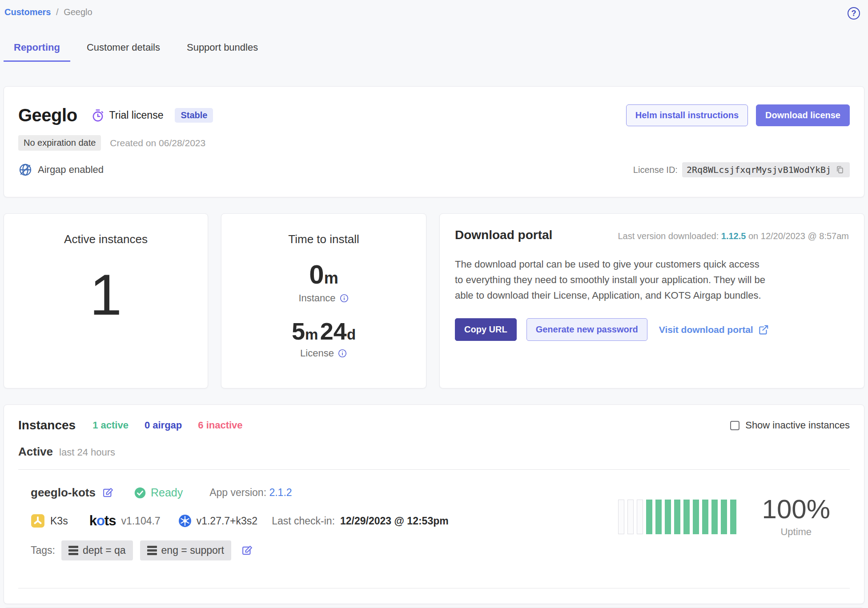 The image size is (868, 608). Describe the element at coordinates (251, 492) in the screenshot. I see `app-version: App version: 2.1.2` at that location.